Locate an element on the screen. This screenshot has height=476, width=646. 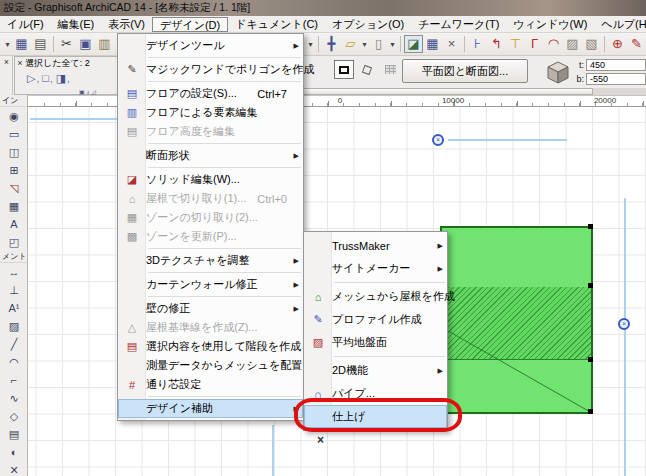
save-icon: ▦ is located at coordinates (22, 44).